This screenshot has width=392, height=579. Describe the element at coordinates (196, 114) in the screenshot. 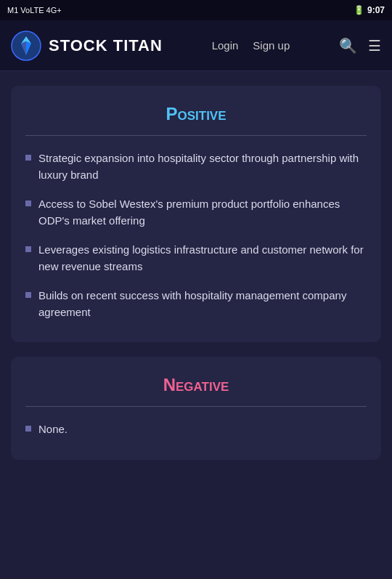

I see `positive-title: Positive` at that location.